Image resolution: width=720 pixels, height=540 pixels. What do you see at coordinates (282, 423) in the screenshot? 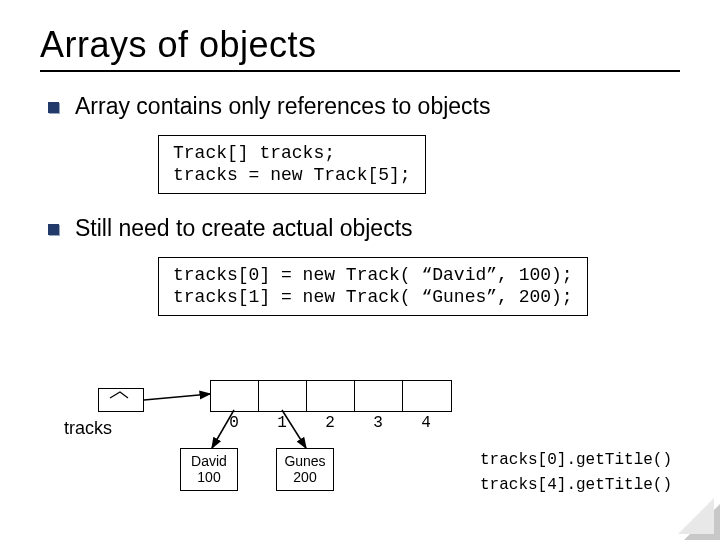
I see `array-index: 1` at bounding box center [282, 423].